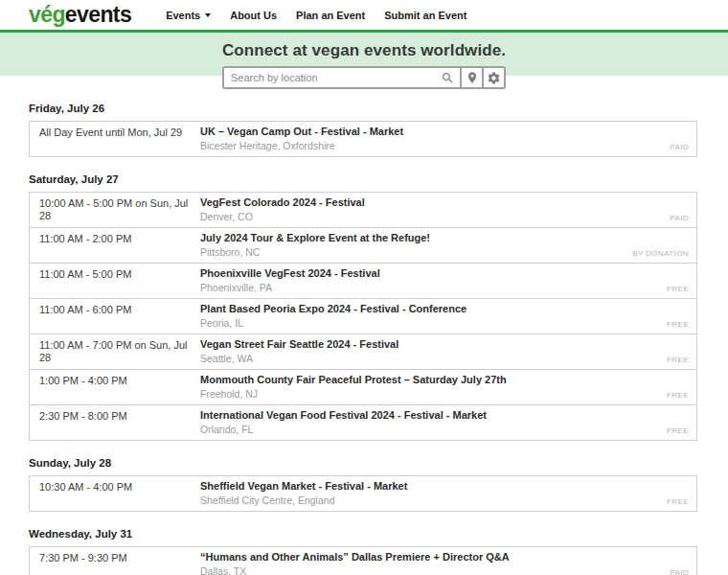  Describe the element at coordinates (363, 139) in the screenshot. I see `section-card: All Day Event until Mon, Jul 29 UK – Veg…` at that location.